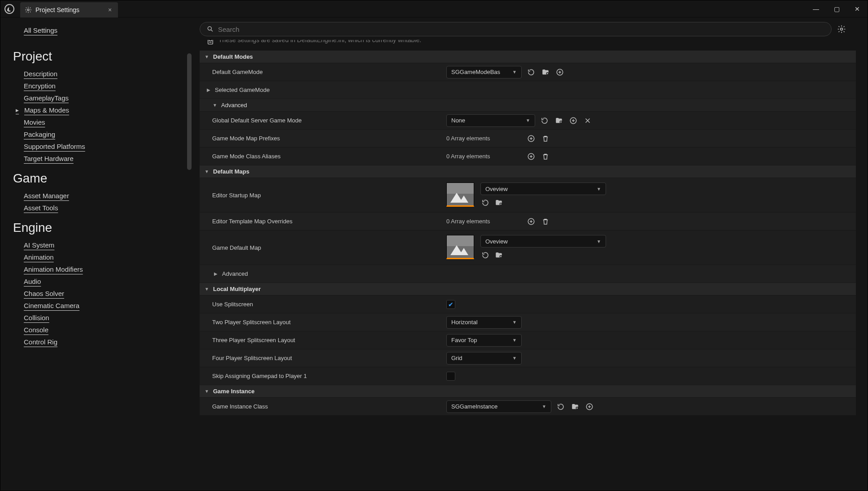 This screenshot has width=868, height=491. What do you see at coordinates (101, 293) in the screenshot?
I see `sidebar-item-chaos-solver: Chaos Solver` at bounding box center [101, 293].